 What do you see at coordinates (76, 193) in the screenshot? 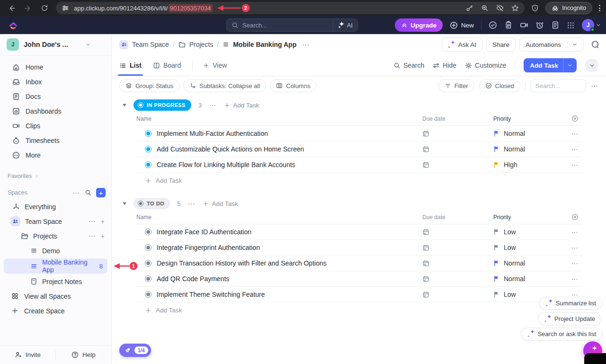
I see `spaces-more-icon: ⋯` at bounding box center [76, 193].